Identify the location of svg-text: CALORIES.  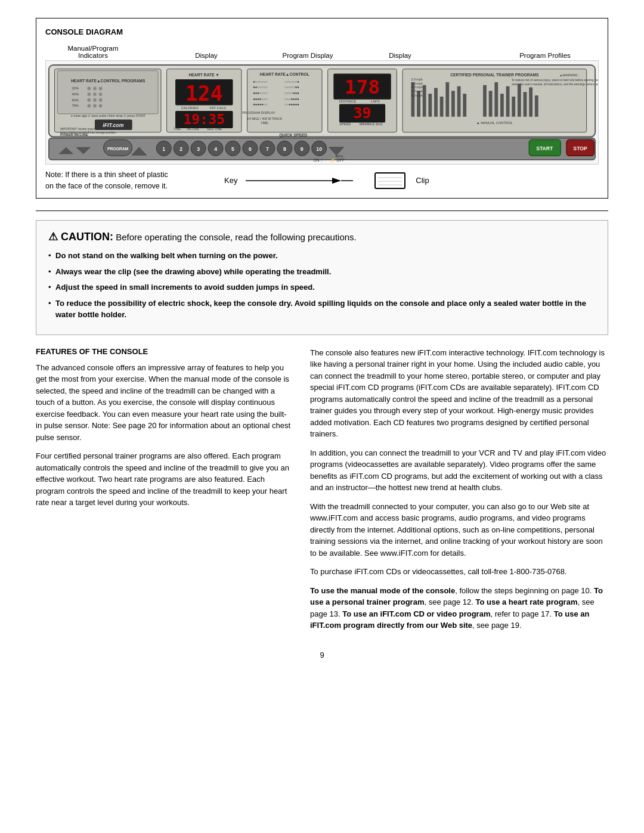
(190, 108).